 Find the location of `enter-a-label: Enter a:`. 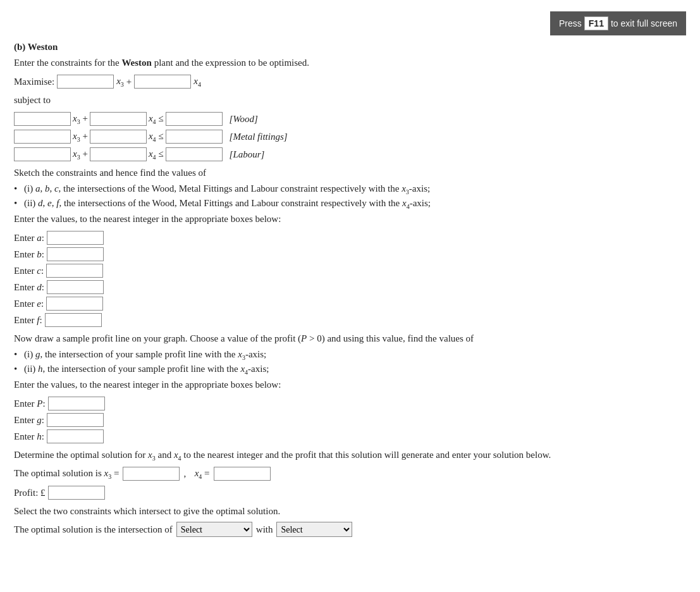

enter-a-label: Enter a: is located at coordinates (29, 238).